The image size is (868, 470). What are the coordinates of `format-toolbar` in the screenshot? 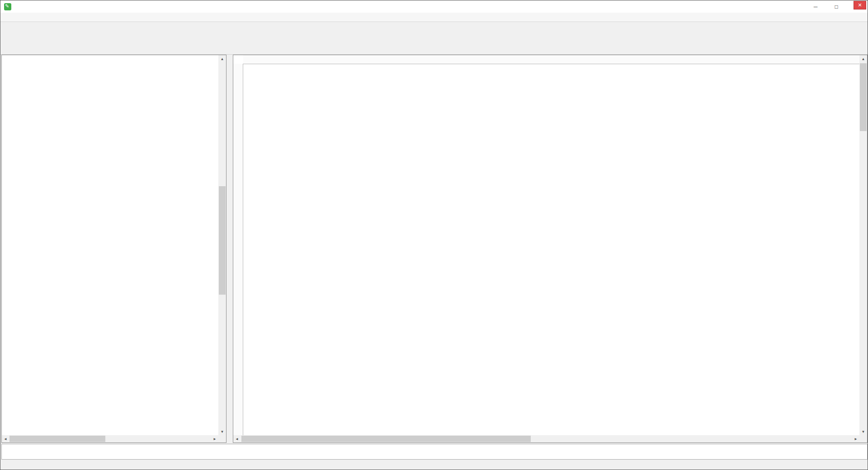 It's located at (434, 50).